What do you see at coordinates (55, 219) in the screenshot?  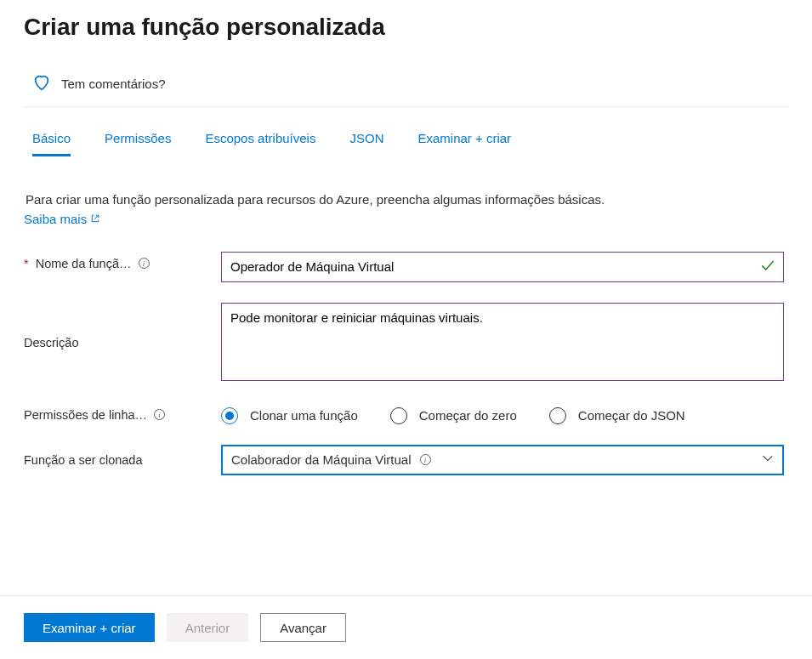 I see `learn-more-label: Saiba mais` at bounding box center [55, 219].